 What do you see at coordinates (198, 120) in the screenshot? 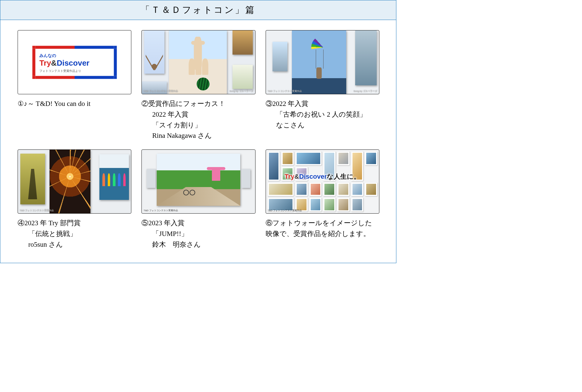
I see `caption: ②受賞作品にフォーカス！ 2022 年入賞 「スイカ割り」 Rina Nakag…` at bounding box center [198, 120].